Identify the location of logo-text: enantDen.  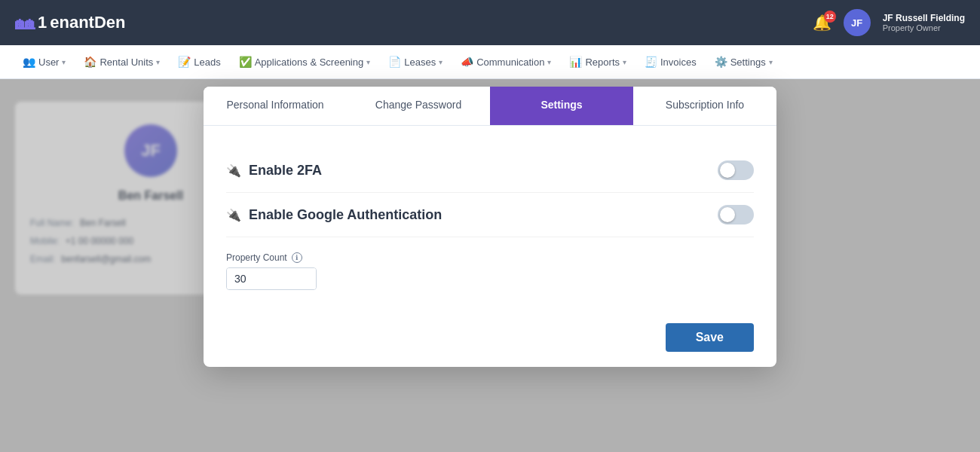
(87, 23).